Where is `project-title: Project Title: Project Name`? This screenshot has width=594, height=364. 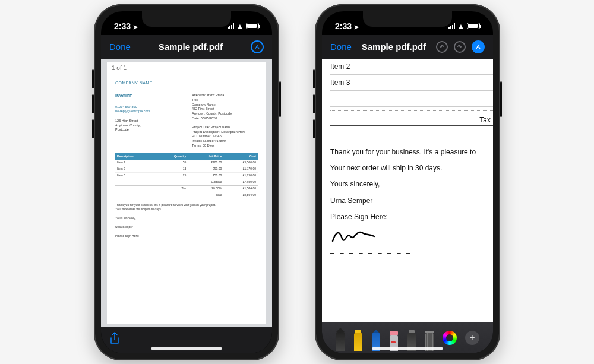
project-title: Project Title: Project Name is located at coordinates (225, 128).